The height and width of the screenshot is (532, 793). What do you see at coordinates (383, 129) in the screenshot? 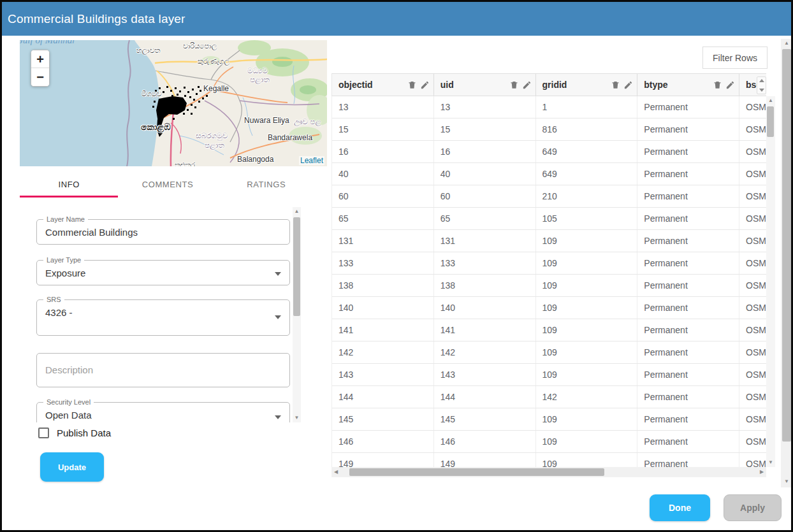
I see `cell-objectid: 15` at bounding box center [383, 129].